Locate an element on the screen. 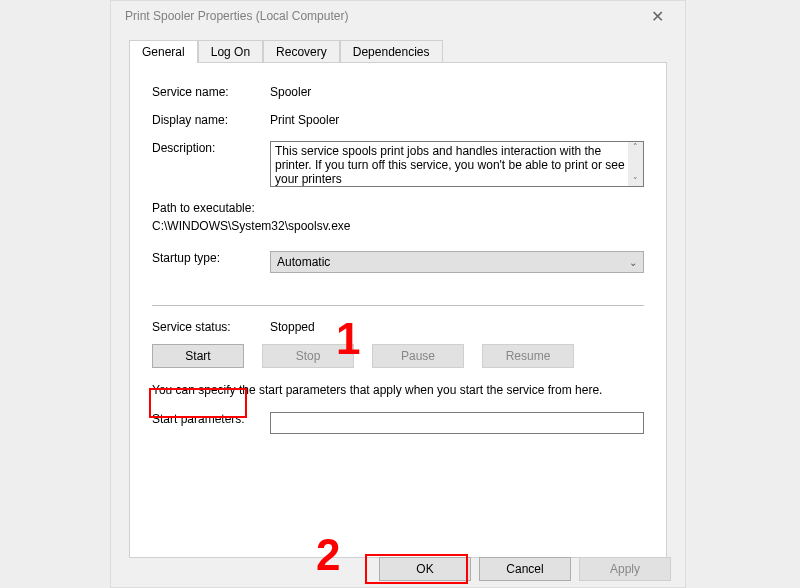  label-description: Description: is located at coordinates (211, 148).